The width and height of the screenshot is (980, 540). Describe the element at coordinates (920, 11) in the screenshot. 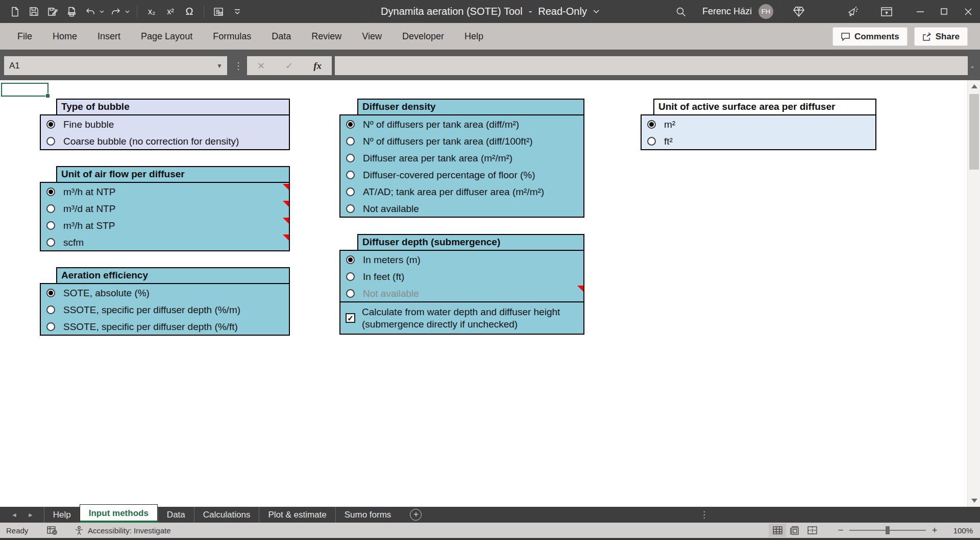

I see `minimize-button` at that location.